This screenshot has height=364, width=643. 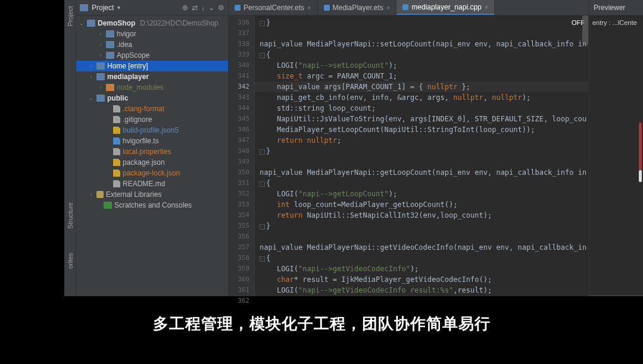 What do you see at coordinates (242, 44) in the screenshot?
I see `line-number: 338` at bounding box center [242, 44].